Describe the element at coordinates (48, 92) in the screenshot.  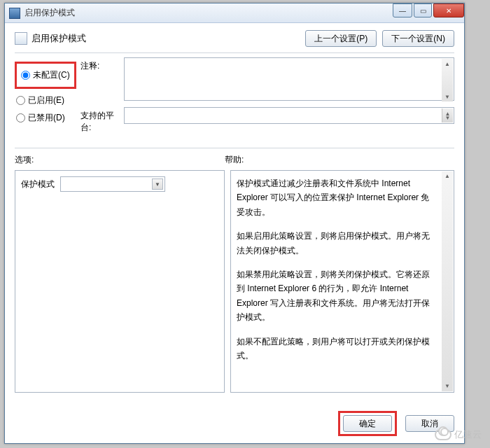
I see `radio-column: 未配置(C) 已启用(E) 已禁用(D)` at that location.